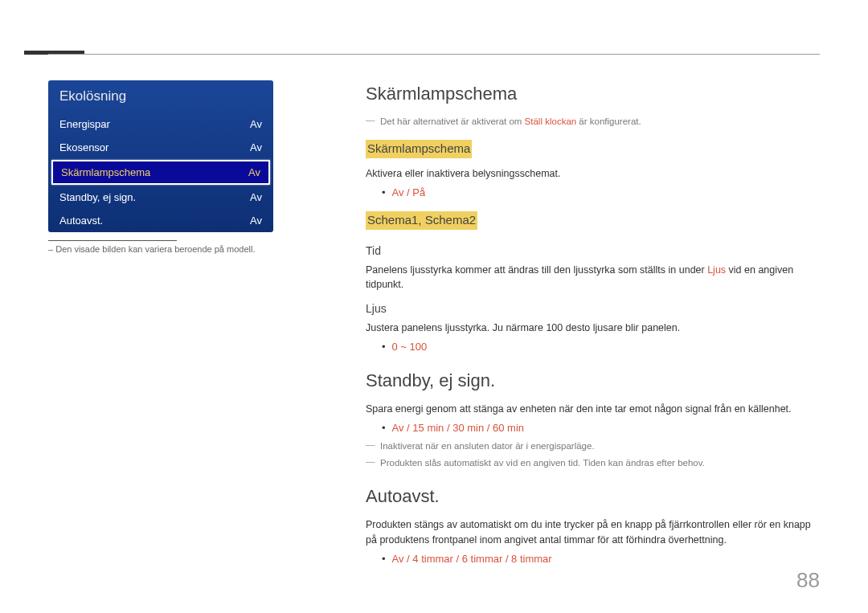 This screenshot has height=613, width=868. I want to click on subheading-schema: Schema1, Schema2, so click(421, 220).